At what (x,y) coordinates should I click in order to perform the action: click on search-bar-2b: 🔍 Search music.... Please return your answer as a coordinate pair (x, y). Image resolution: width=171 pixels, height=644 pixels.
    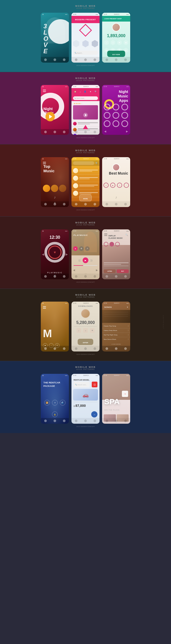
    Looking at the image, I should click on (86, 98).